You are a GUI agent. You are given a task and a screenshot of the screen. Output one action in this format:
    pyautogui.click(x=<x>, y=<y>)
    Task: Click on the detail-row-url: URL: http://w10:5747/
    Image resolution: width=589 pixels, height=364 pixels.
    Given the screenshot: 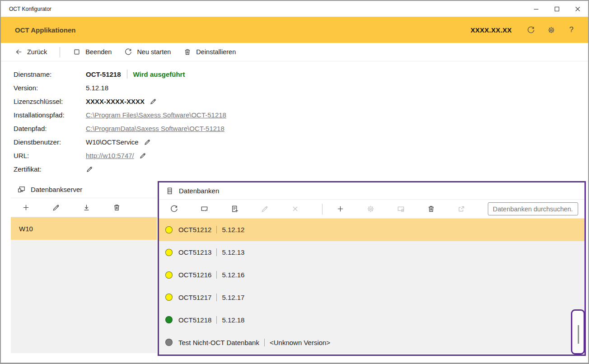 What is the action you would take?
    pyautogui.click(x=159, y=155)
    